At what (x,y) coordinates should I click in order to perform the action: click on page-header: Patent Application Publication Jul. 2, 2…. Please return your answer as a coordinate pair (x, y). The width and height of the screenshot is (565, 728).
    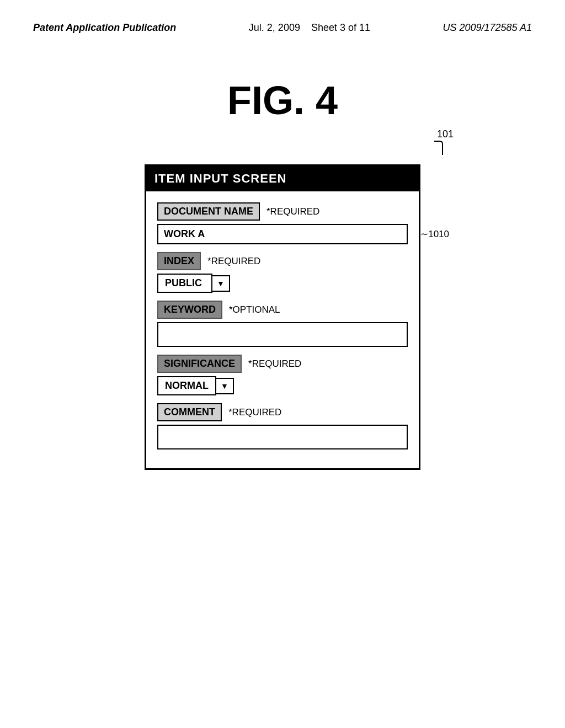
    Looking at the image, I should click on (282, 22).